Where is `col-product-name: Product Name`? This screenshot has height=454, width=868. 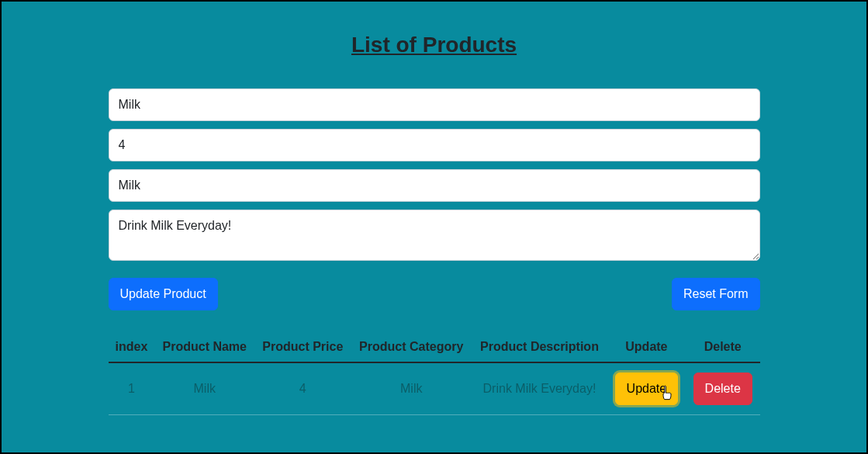 col-product-name: Product Name is located at coordinates (205, 348).